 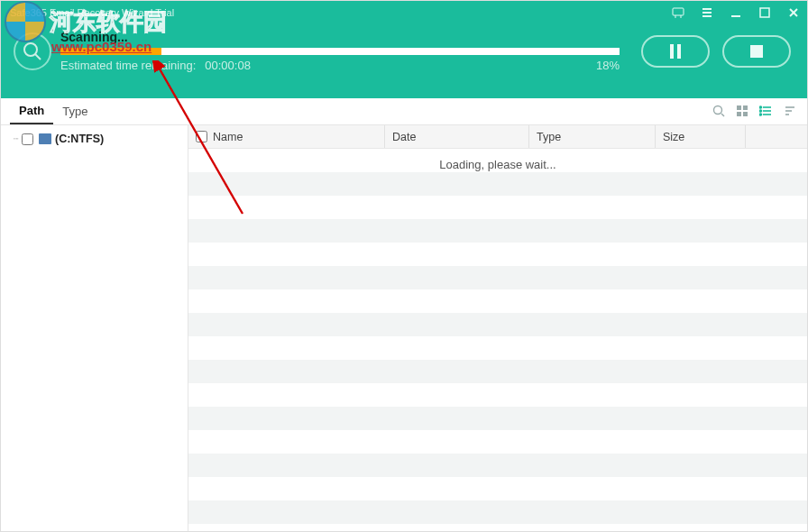 What do you see at coordinates (498, 137) in the screenshot?
I see `list-header: Name Date Type Size` at bounding box center [498, 137].